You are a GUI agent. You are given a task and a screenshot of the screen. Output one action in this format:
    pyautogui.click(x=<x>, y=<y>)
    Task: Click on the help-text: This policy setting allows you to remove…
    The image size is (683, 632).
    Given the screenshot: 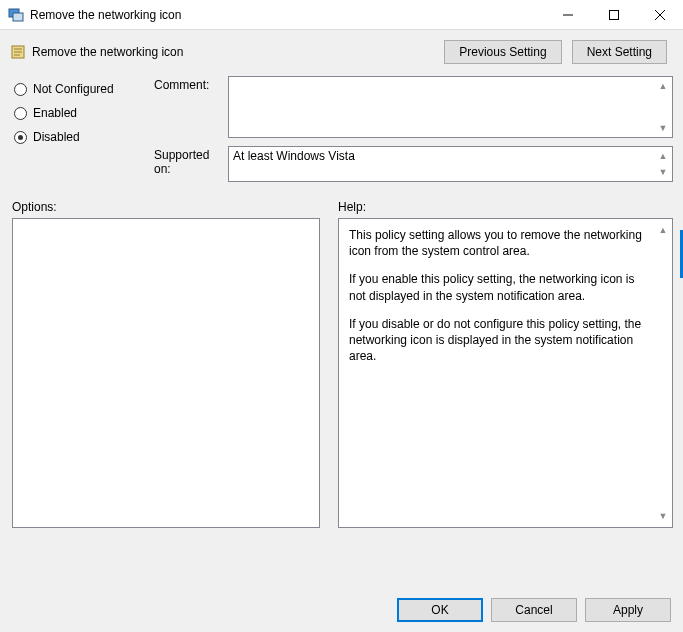 What is the action you would take?
    pyautogui.click(x=500, y=243)
    